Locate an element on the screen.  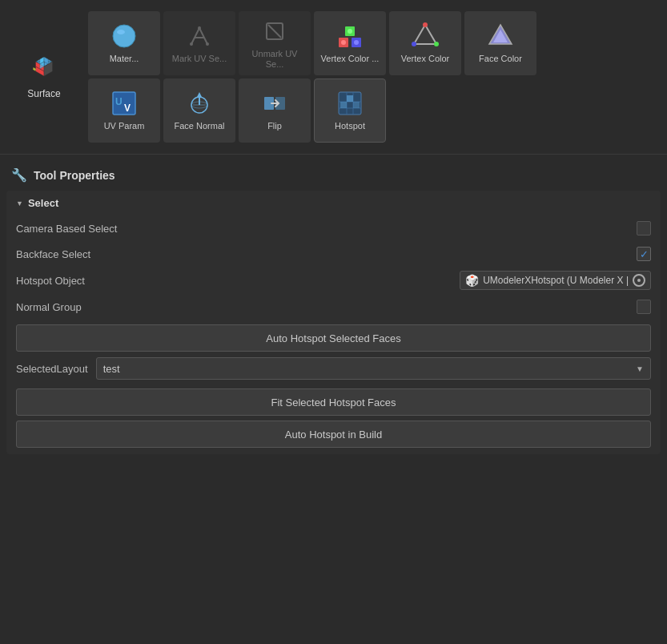
auto-hotspot-selected-faces-button: Auto Hotspot Selected Faces is located at coordinates (333, 338).